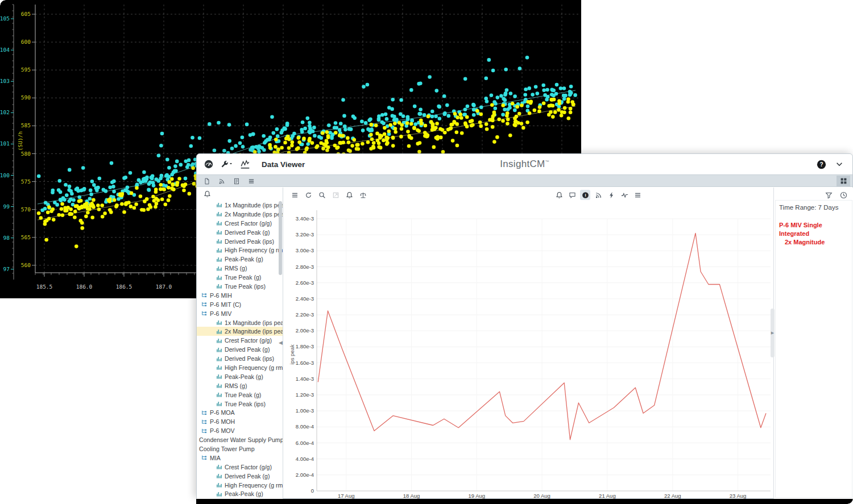 The height and width of the screenshot is (504, 853). I want to click on gauge-icon, so click(209, 164).